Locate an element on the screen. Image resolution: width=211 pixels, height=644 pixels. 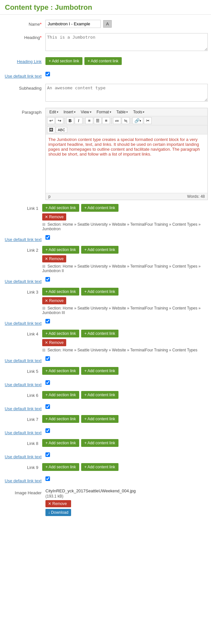
heading-field-wrap is located at coordinates (127, 43).